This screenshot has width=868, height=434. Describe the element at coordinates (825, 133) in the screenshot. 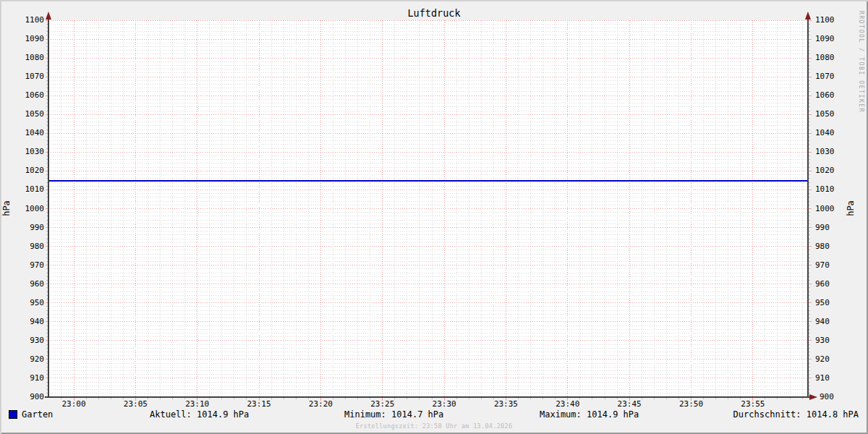

I see `y-axis-tick-label-right: 1040` at that location.